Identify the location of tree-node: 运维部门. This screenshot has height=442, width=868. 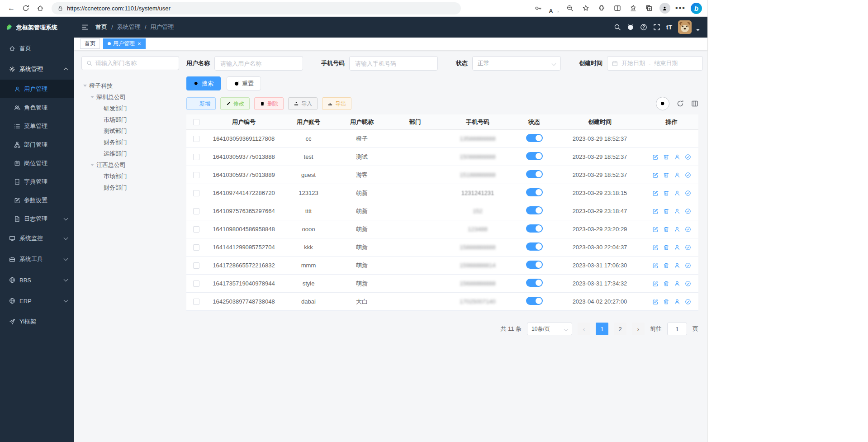
(130, 154).